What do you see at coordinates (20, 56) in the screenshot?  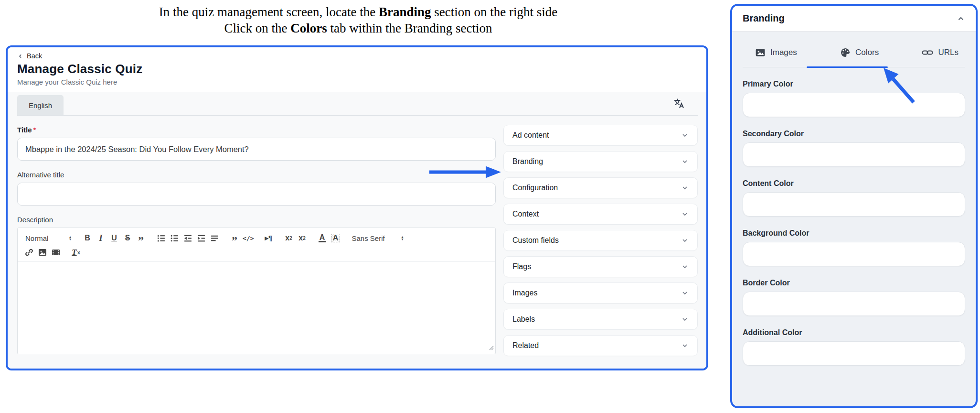 I see `chevron-left-icon` at bounding box center [20, 56].